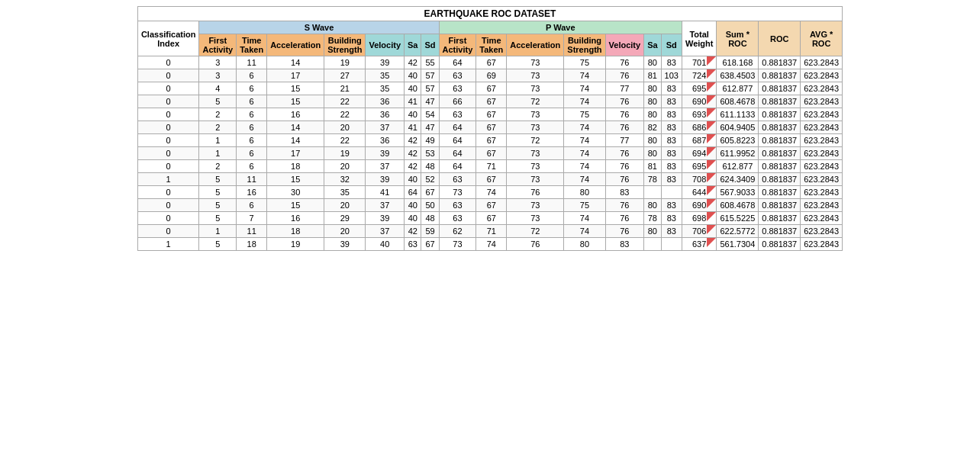  I want to click on class-index-header: ClassificationIndex, so click(168, 39).